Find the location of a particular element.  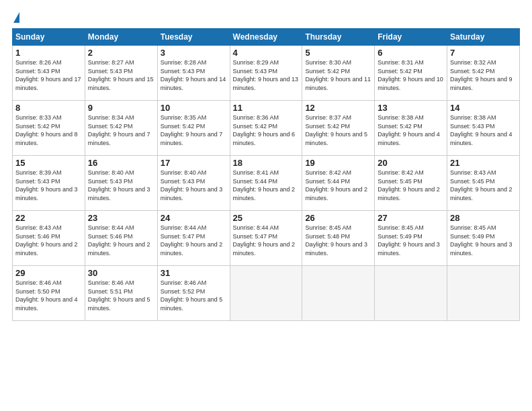

cell-info: Sunrise: 8:35 AMSunset: 5:42 PMDaylight:… is located at coordinates (192, 130).